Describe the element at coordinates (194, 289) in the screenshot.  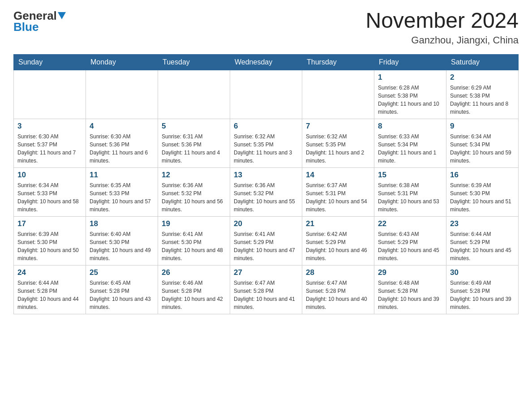
I see `calendar-cell: 26Sunrise: 6:46 AM Sunset: 5:28 PM Dayli…` at that location.